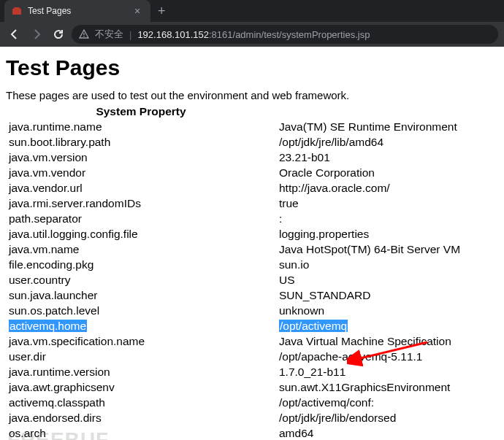  What do you see at coordinates (252, 341) in the screenshot?
I see `table-row: java.vm.specification.nameJava Virtual M…` at bounding box center [252, 341].